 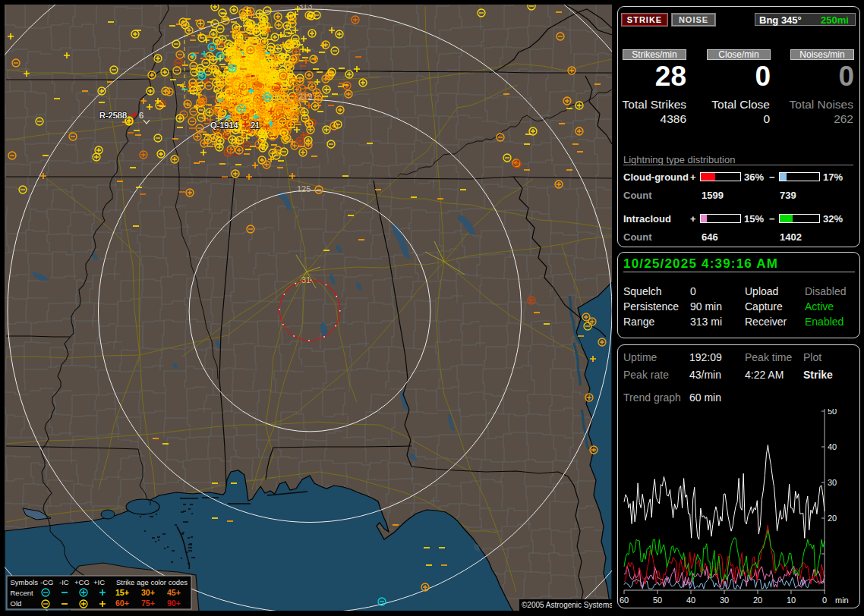 What do you see at coordinates (141, 115) in the screenshot?
I see `svg-text: 6` at bounding box center [141, 115].